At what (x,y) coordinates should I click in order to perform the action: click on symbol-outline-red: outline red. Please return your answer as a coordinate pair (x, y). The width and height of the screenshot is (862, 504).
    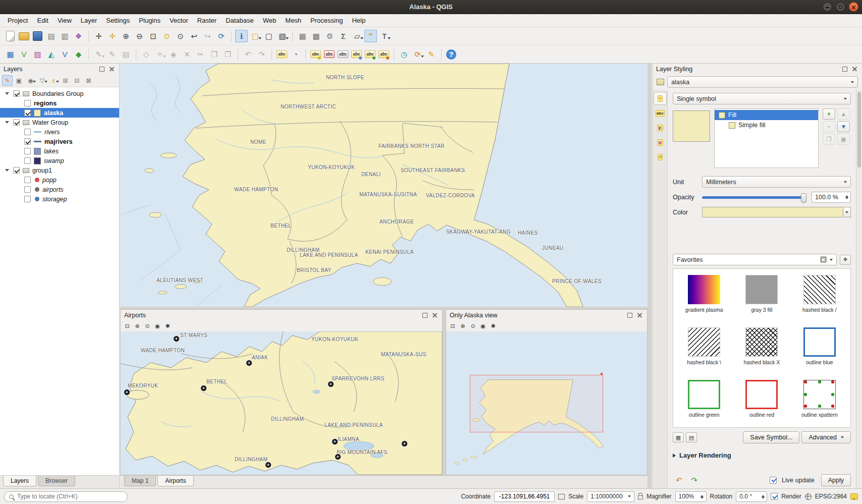
    Looking at the image, I should click on (762, 403).